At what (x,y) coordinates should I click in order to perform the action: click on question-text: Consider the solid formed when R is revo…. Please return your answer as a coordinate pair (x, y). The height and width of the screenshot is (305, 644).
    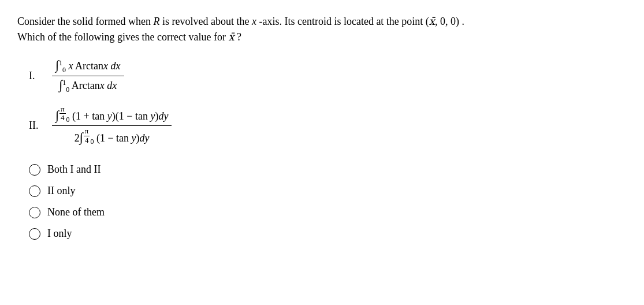
    Looking at the image, I should click on (322, 29).